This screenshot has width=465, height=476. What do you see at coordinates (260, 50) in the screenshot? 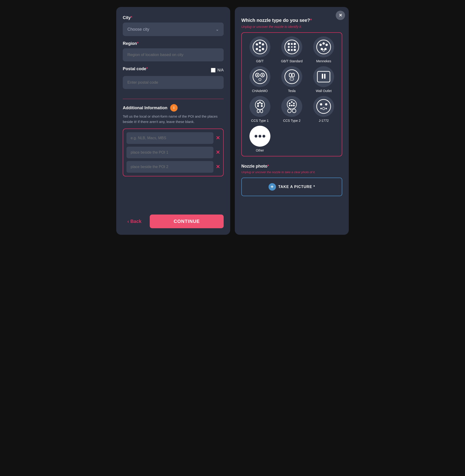
I see `nozzle-item-gbt: GB/T` at bounding box center [260, 50].